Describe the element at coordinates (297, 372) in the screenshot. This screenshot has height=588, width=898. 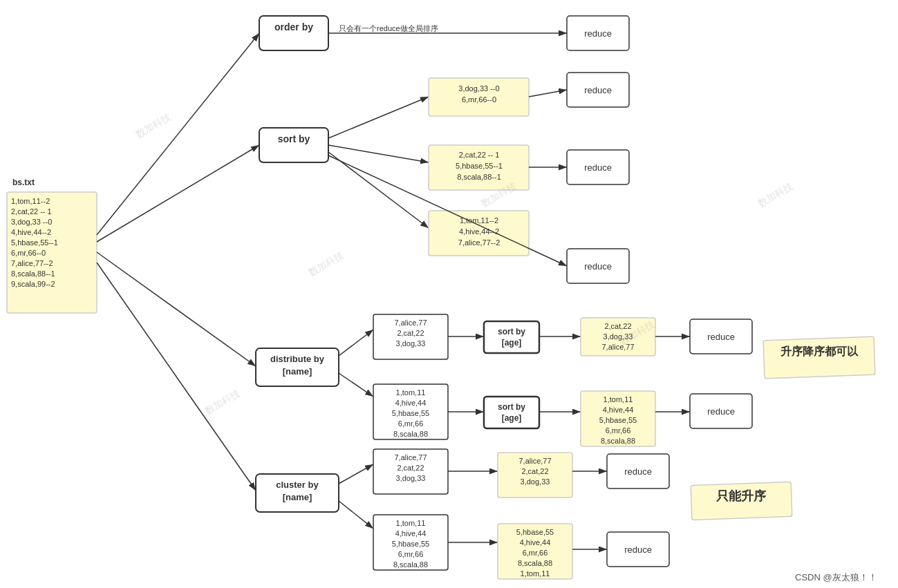
I see `distribute-by-label-2: [name]` at that location.